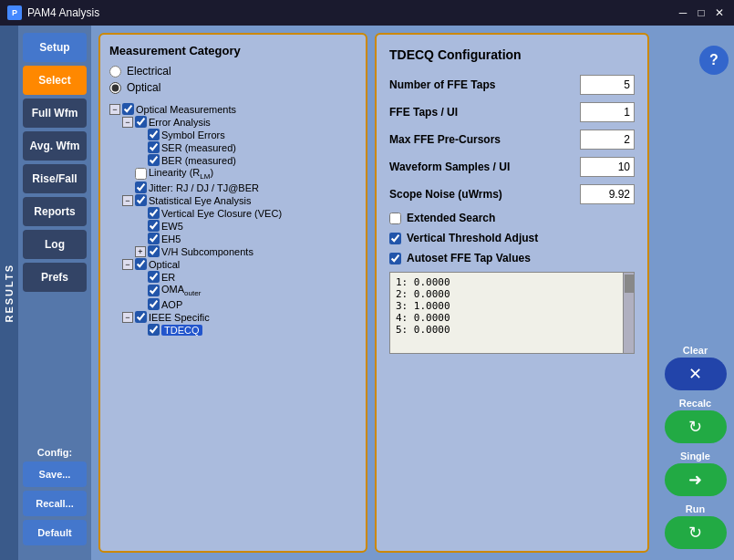  What do you see at coordinates (512, 218) in the screenshot?
I see `extended-search-row: Extended Search` at bounding box center [512, 218].